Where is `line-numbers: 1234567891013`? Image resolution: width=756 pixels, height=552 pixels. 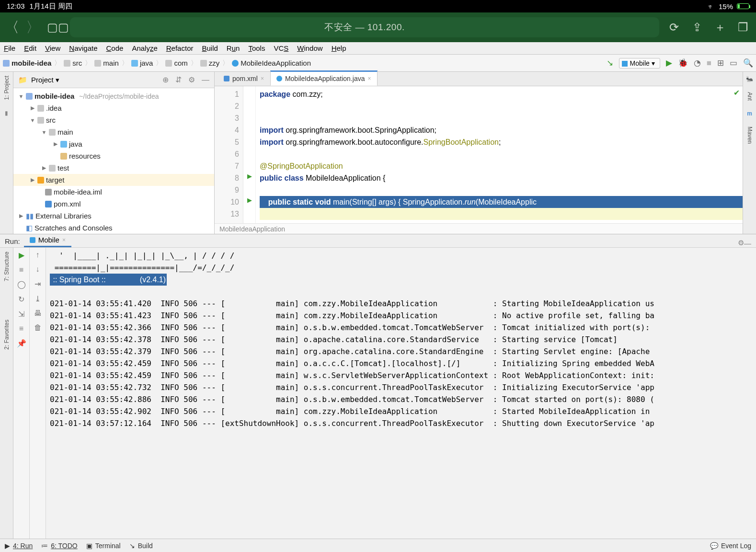
line-numbers: 1234567891013 is located at coordinates (229, 155).